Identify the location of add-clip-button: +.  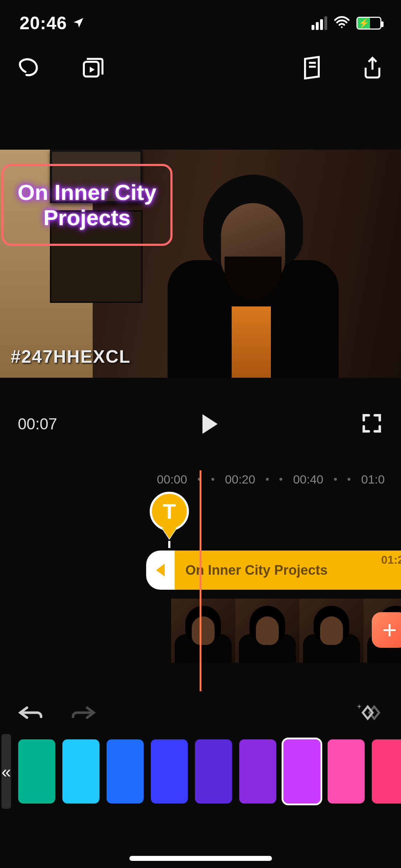
(386, 630).